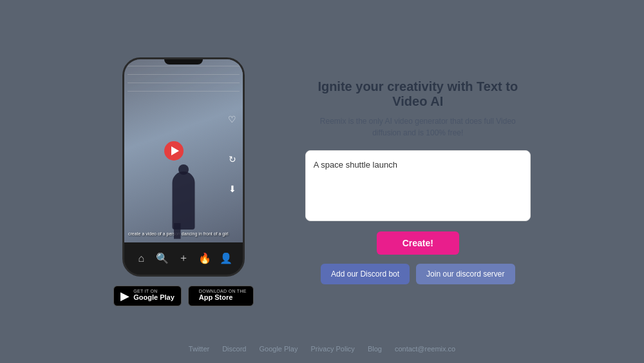 The height and width of the screenshot is (363, 644). I want to click on google-play-badge: ▶ GET IT ON Google Play, so click(147, 296).